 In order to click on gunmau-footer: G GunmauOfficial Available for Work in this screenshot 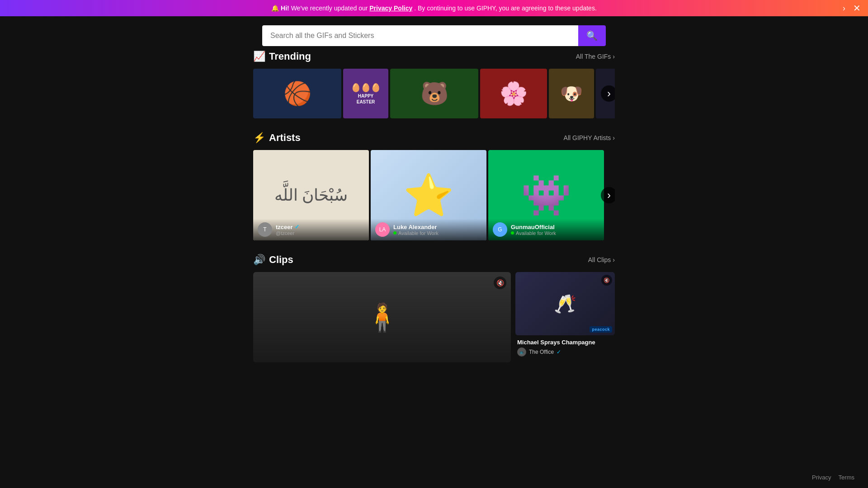, I will do `click(546, 230)`.